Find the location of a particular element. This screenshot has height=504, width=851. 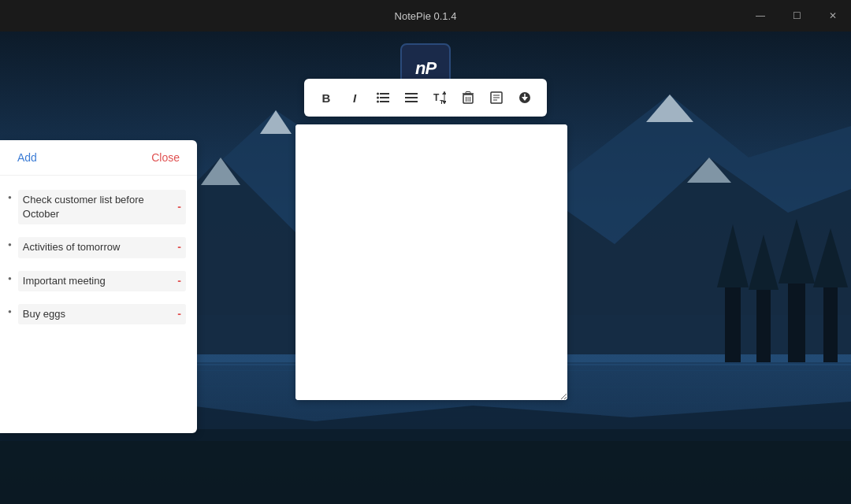

close-button: ✕ is located at coordinates (833, 16).